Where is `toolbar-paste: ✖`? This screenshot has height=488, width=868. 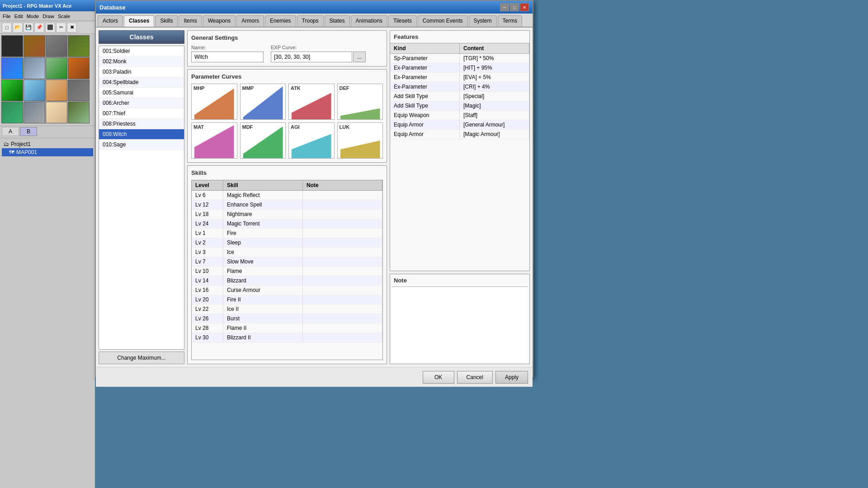
toolbar-paste: ✖ is located at coordinates (72, 28).